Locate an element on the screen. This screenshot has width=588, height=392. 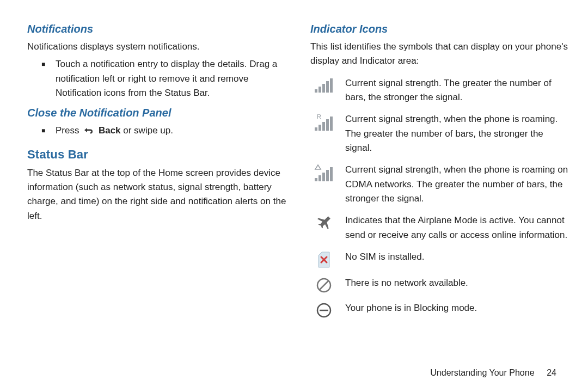
signal-desc: Current signal strength. The greater the… is located at coordinates (458, 90).